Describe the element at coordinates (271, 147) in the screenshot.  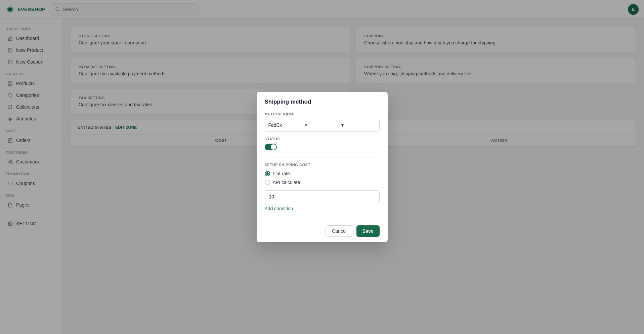
I see `status-toggle` at that location.